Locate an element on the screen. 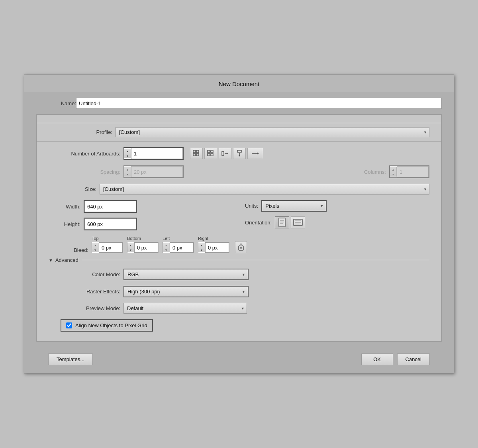 The height and width of the screenshot is (448, 478). bleed-bottom-label: Bottom is located at coordinates (134, 238).